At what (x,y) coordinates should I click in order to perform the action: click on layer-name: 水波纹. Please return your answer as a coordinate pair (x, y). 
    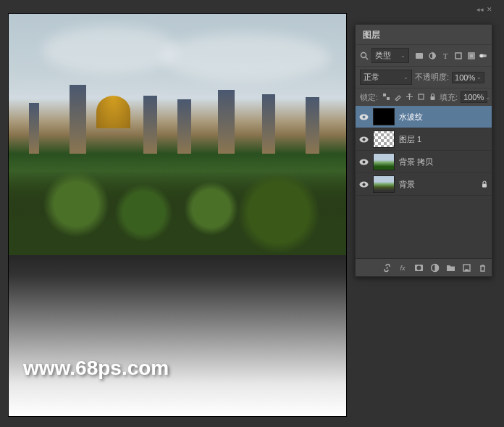
    Looking at the image, I should click on (444, 117).